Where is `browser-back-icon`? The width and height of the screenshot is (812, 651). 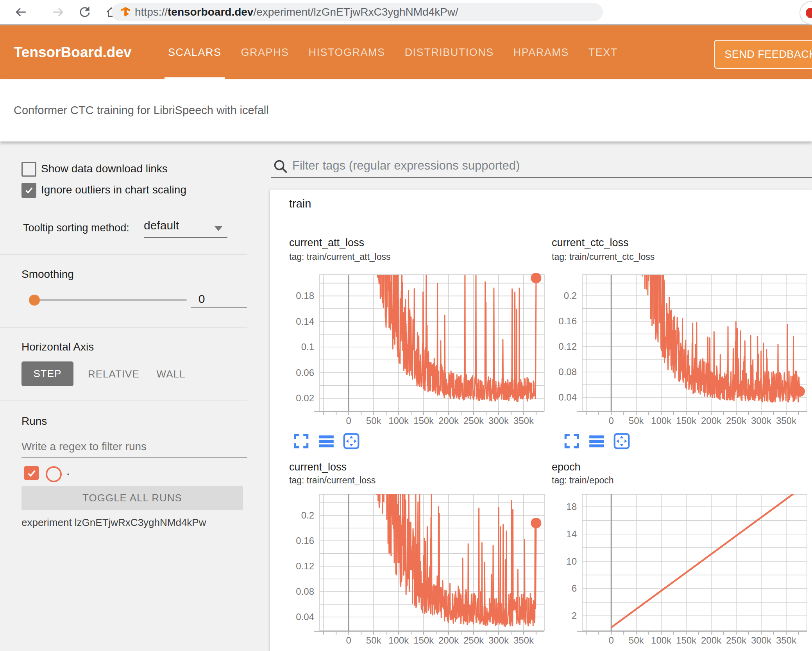
browser-back-icon is located at coordinates (21, 12).